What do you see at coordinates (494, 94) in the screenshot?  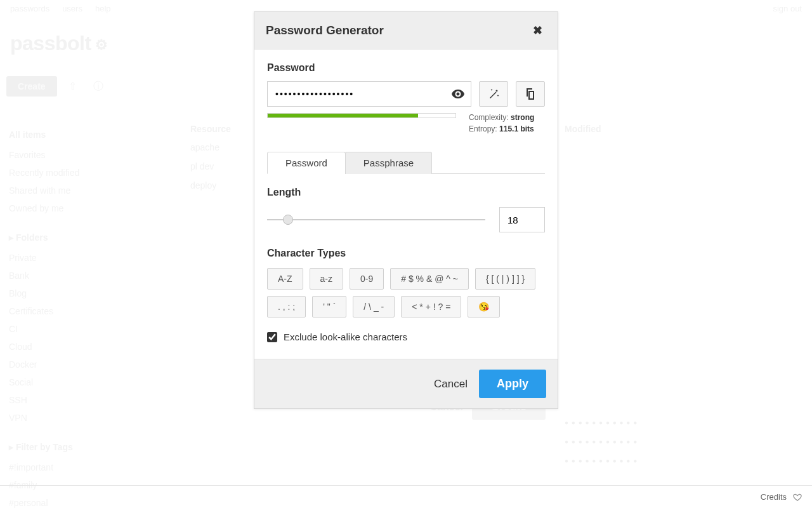 I see `regenerate-button` at bounding box center [494, 94].